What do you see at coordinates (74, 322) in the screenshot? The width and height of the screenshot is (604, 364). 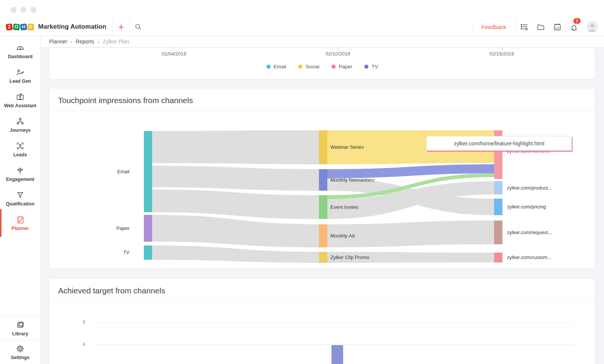 I see `y-tick-5: 5` at bounding box center [74, 322].